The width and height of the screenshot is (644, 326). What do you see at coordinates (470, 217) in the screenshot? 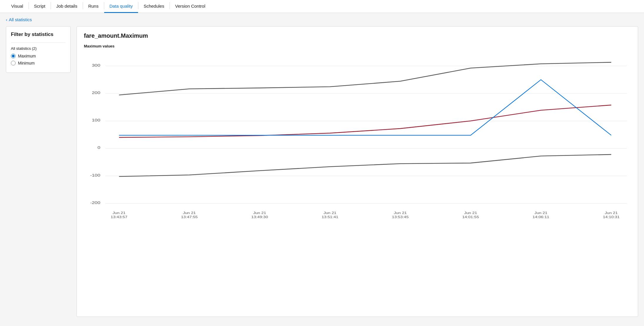
I see `svg-text: 14:01:55` at bounding box center [470, 217].